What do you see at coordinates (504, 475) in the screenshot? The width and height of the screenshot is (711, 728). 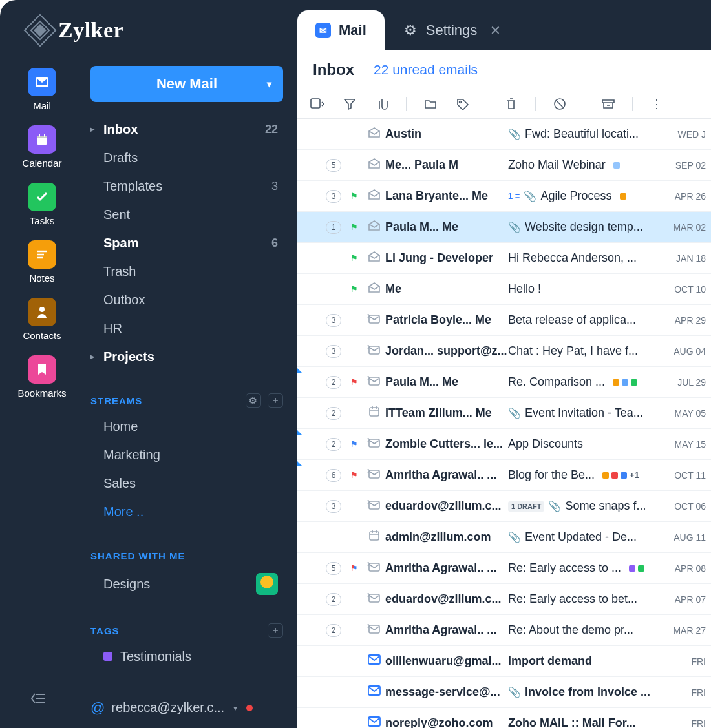 I see `email-row: 6⚑Amritha Agrawal.. ...Blog for the Be..…` at bounding box center [504, 475].